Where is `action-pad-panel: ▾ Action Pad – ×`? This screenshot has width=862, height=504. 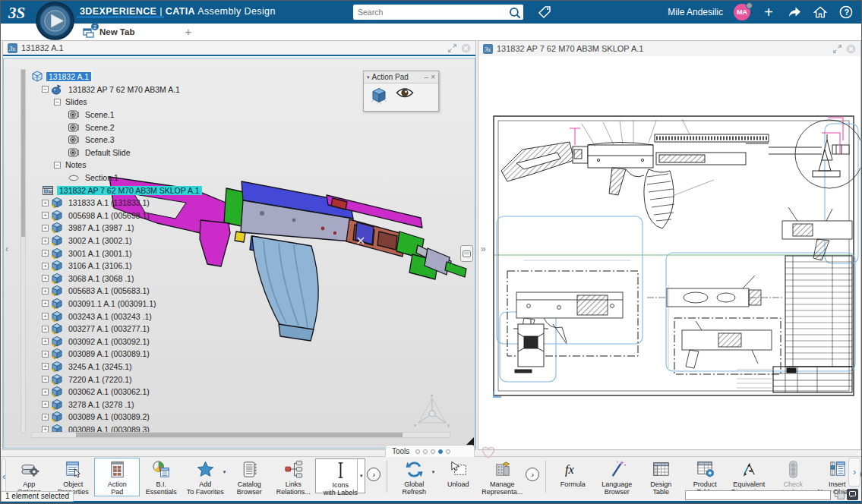 action-pad-panel: ▾ Action Pad – × is located at coordinates (401, 91).